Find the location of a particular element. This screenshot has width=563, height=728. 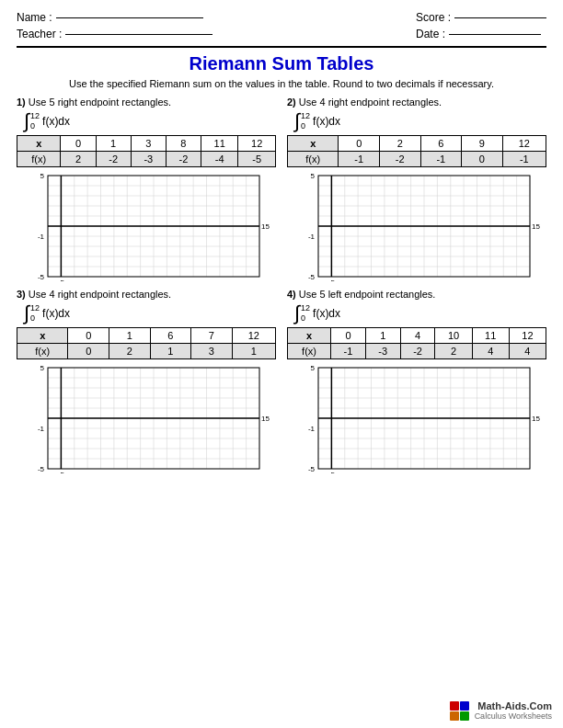

site-name: Math-Aids.Com is located at coordinates (515, 706).